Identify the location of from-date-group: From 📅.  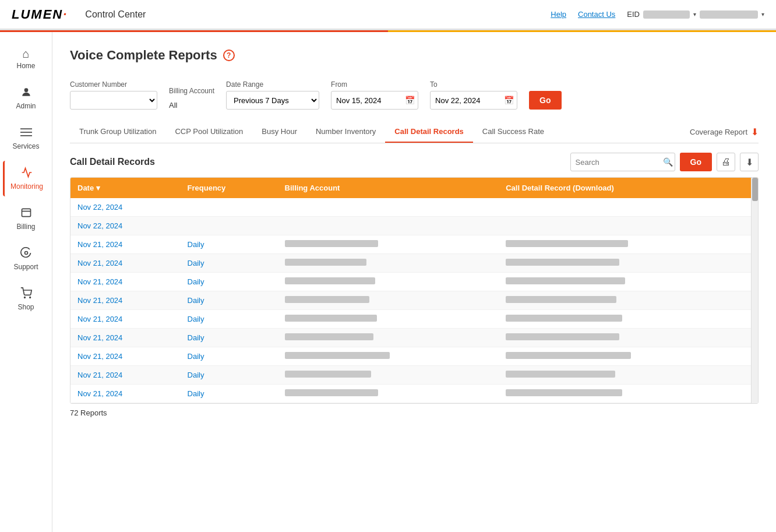
(375, 95).